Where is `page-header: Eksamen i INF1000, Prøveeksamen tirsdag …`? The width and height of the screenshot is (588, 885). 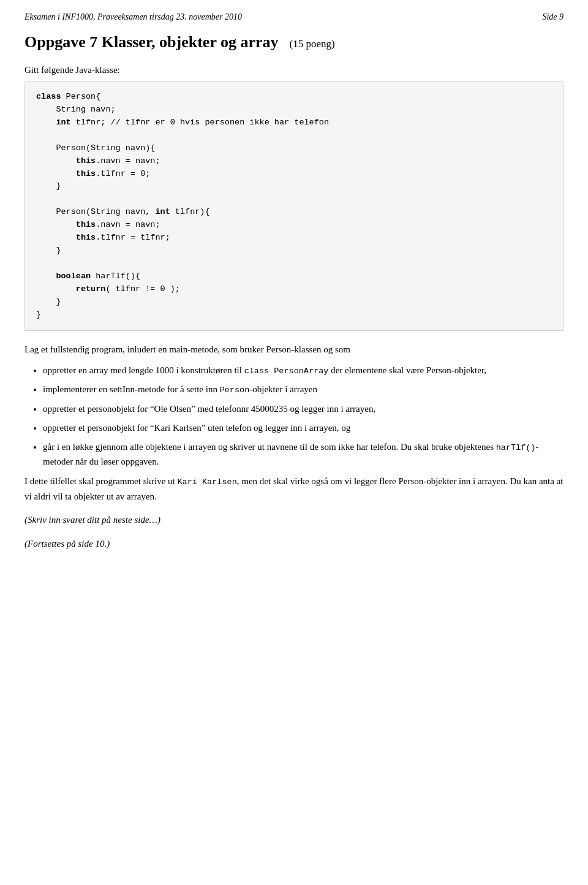
page-header: Eksamen i INF1000, Prøveeksamen tirsdag … is located at coordinates (294, 17).